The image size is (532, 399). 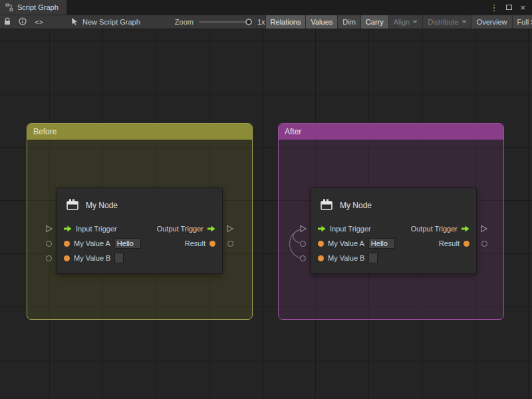 I want to click on overview-button: Overview, so click(x=492, y=22).